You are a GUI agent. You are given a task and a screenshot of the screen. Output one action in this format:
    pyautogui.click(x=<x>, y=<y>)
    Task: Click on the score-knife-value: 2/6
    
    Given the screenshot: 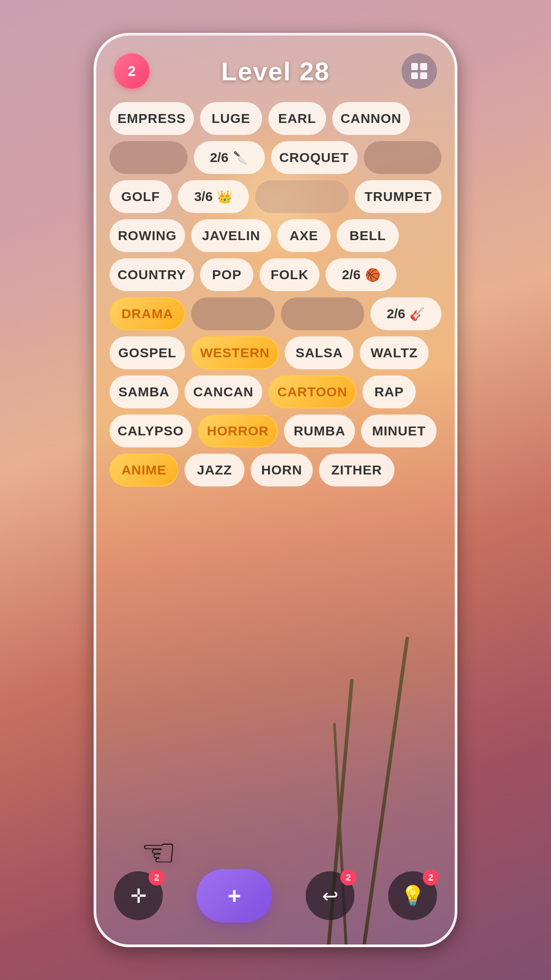 What is the action you would take?
    pyautogui.click(x=219, y=158)
    